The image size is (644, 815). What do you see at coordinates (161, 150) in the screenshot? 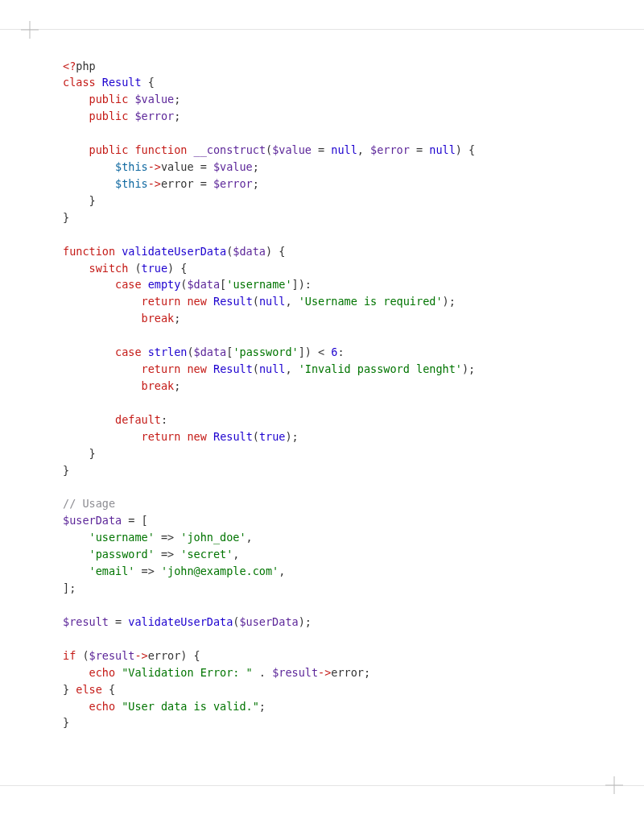
I see `token-kw: function` at bounding box center [161, 150].